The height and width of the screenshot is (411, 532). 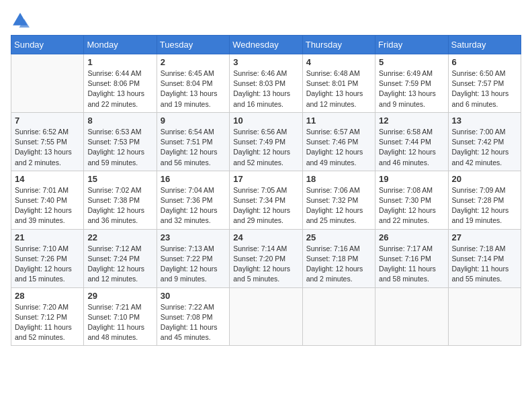 I want to click on day-info: Sunrise: 7:02 AM Sunset: 7:38 PM Dayligh…, so click(x=120, y=205).